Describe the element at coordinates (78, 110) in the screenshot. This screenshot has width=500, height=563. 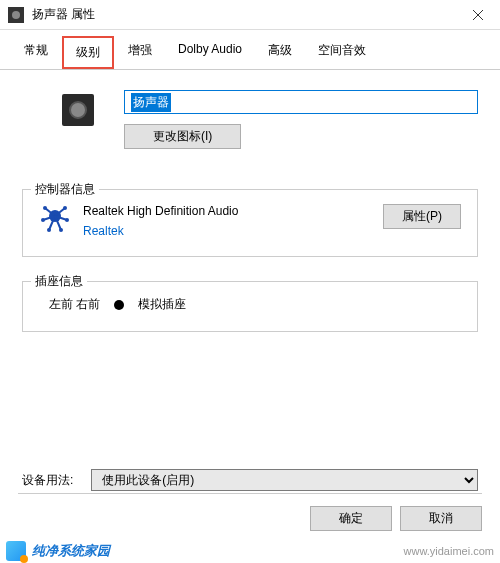
I see `speaker-icon` at that location.